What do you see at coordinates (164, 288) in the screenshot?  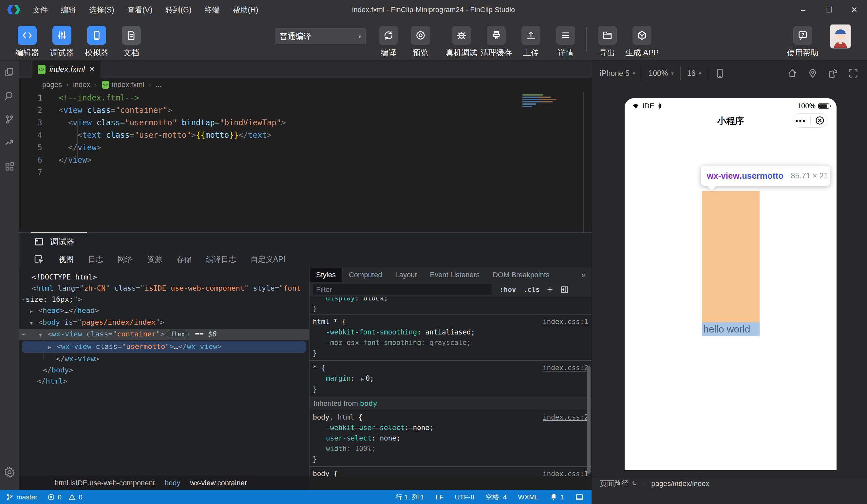 I see `dom-tree-row: <html lang="zh-CN" class="isIDE use-web-…` at bounding box center [164, 288].